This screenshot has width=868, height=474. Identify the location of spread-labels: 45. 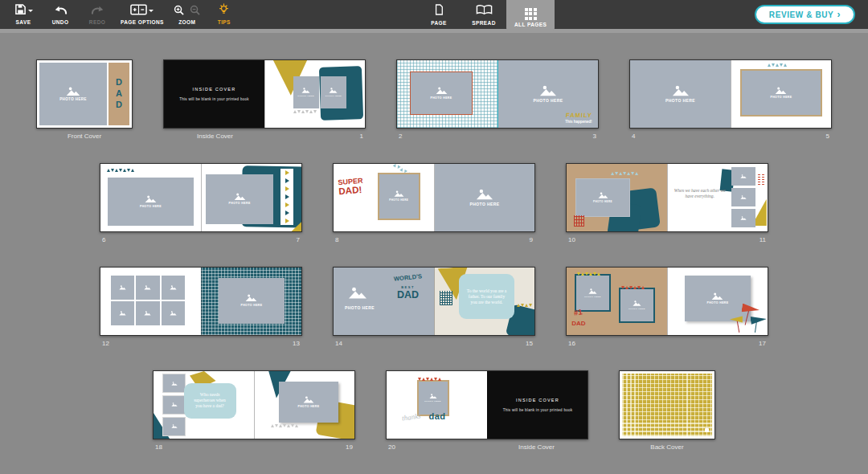
(731, 134).